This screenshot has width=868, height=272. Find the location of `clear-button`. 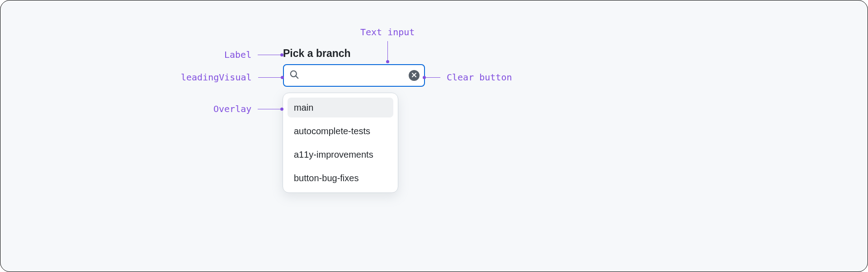

clear-button is located at coordinates (414, 75).